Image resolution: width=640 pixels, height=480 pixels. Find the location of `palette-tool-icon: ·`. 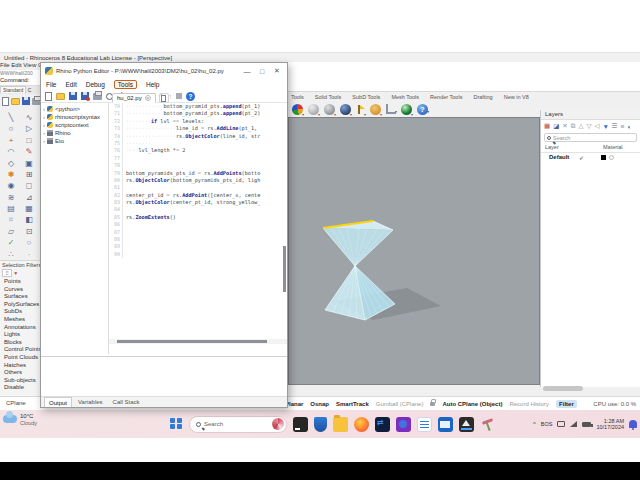

palette-tool-icon: · is located at coordinates (29, 254).